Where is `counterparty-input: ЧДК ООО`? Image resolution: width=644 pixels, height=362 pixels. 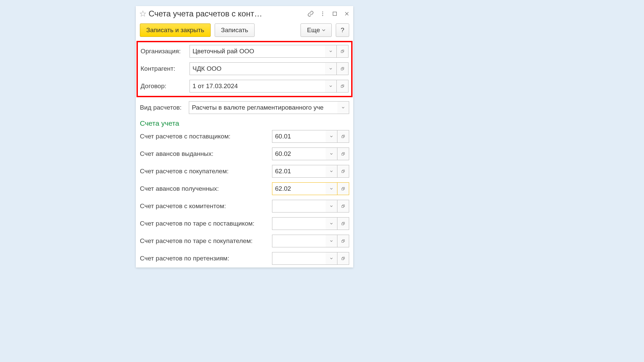
counterparty-input: ЧДК ООО is located at coordinates (257, 69).